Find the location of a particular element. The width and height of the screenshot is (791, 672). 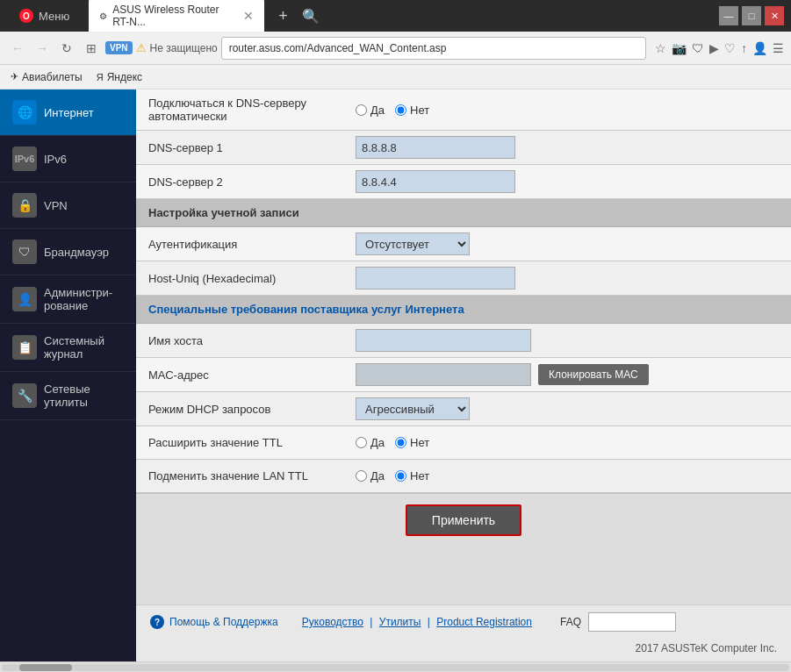

menu-icon: ☰ is located at coordinates (778, 48).